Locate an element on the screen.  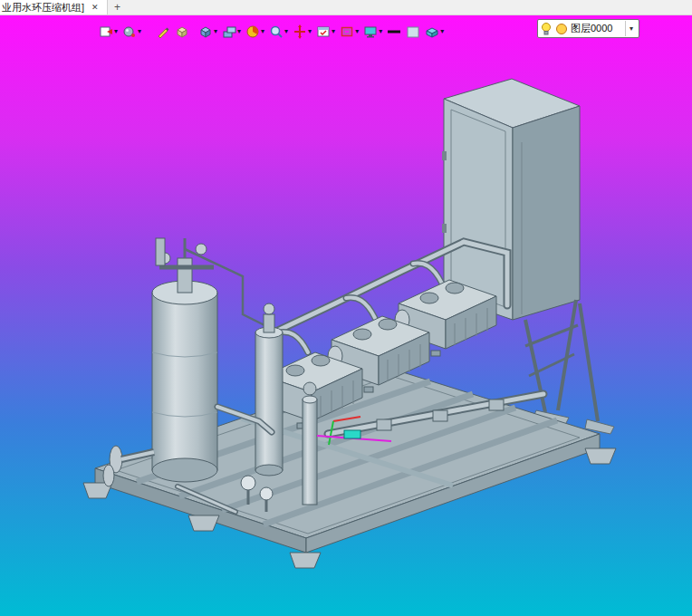
new-tab-button: + is located at coordinates (118, 7).